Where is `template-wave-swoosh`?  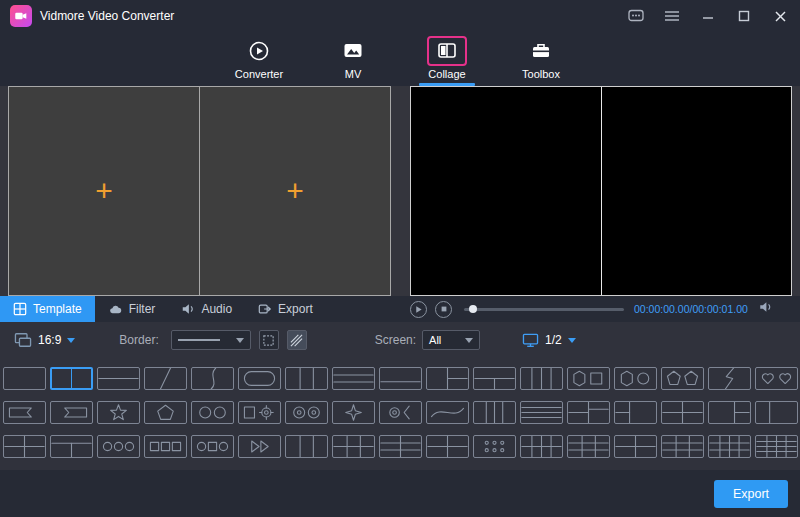 template-wave-swoosh is located at coordinates (448, 412).